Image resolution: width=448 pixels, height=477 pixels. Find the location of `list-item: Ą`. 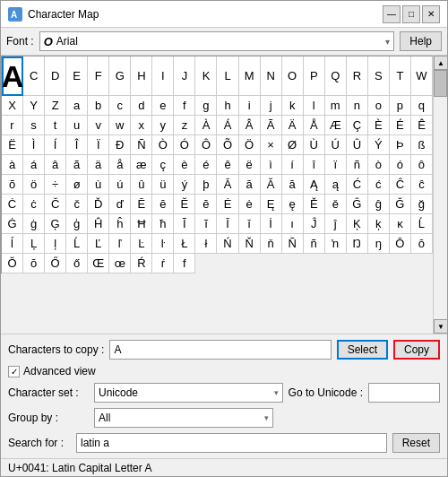

list-item: Ą is located at coordinates (314, 185).